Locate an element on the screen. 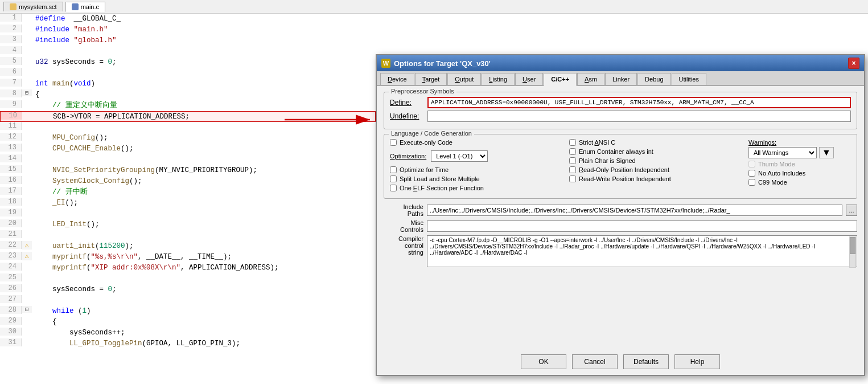 The height and width of the screenshot is (384, 868). code-line-9: 9 // 重定义中断向量 is located at coordinates (188, 106).